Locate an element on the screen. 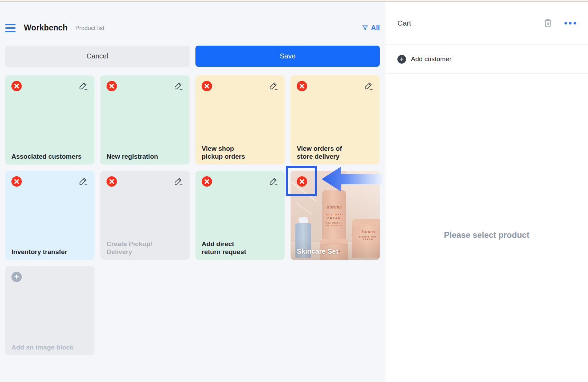 This screenshot has width=588, height=382. tile-inventory-transfer: Inventory transfer is located at coordinates (50, 215).